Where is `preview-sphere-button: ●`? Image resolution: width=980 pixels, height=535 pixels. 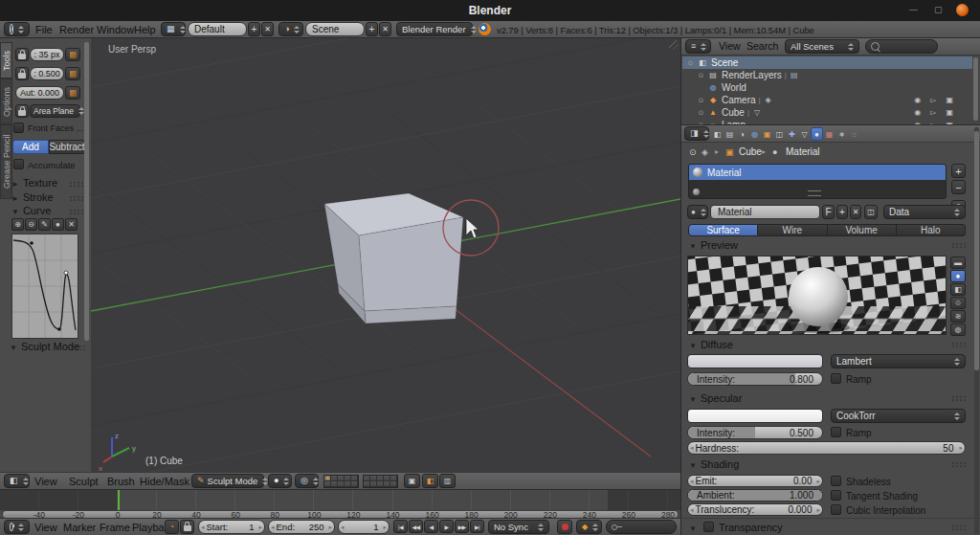
preview-sphere-button: ● is located at coordinates (958, 276).